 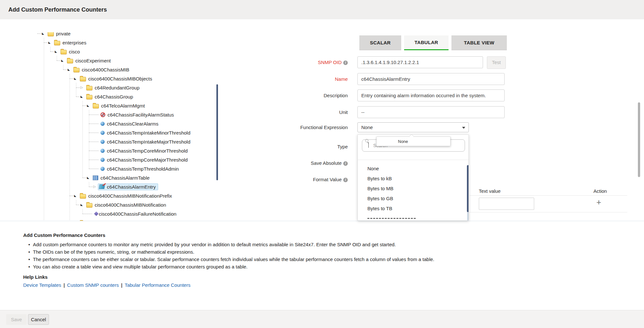 What do you see at coordinates (117, 187) in the screenshot?
I see `tree-node: ▷ c64ChassisAlarmEntry` at bounding box center [117, 187].